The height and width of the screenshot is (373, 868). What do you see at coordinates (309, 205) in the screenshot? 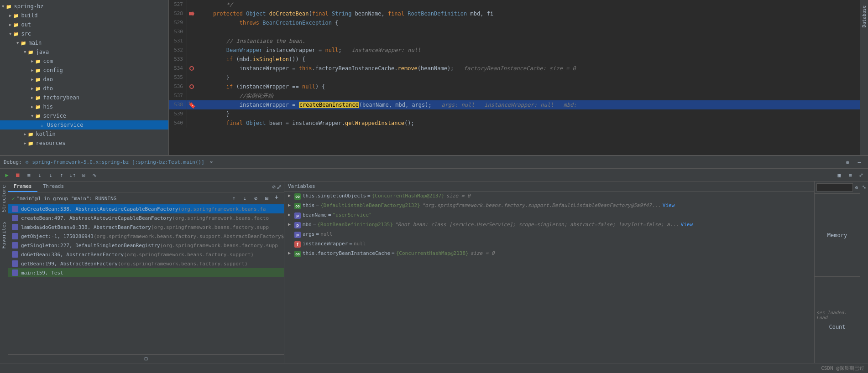
I see `var-name: this` at bounding box center [309, 205].